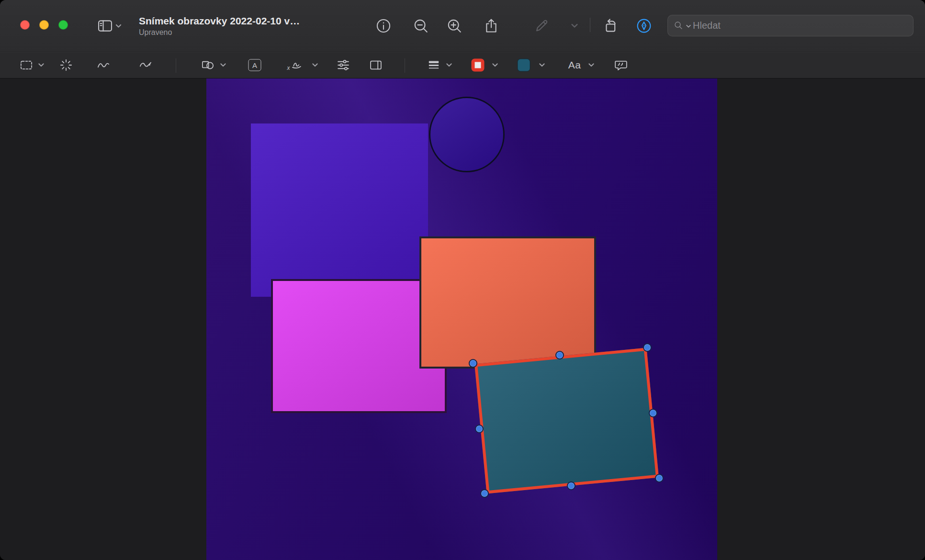 This screenshot has height=560, width=925. Describe the element at coordinates (621, 65) in the screenshot. I see `annotate-comment-button` at that location.